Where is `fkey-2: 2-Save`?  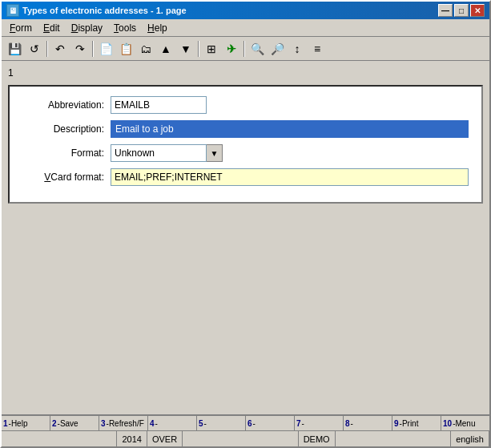
fkey-2: 2-Save is located at coordinates (75, 423).